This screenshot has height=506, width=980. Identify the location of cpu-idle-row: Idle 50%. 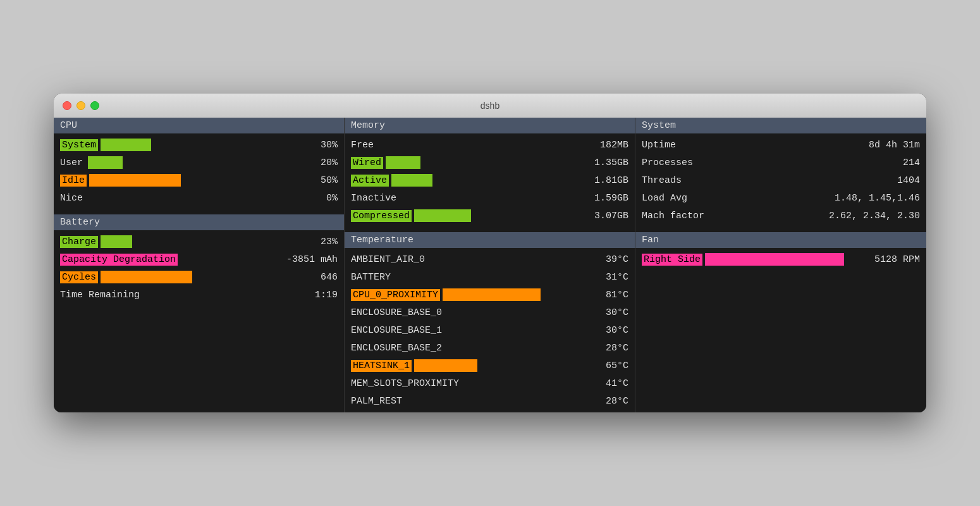
(199, 180).